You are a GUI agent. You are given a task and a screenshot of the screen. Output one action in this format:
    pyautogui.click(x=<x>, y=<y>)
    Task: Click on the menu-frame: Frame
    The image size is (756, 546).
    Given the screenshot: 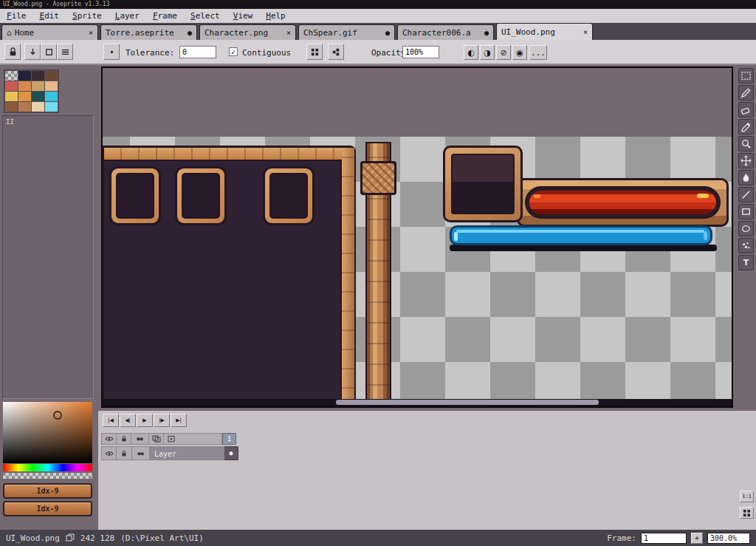 What is the action you would take?
    pyautogui.click(x=165, y=16)
    